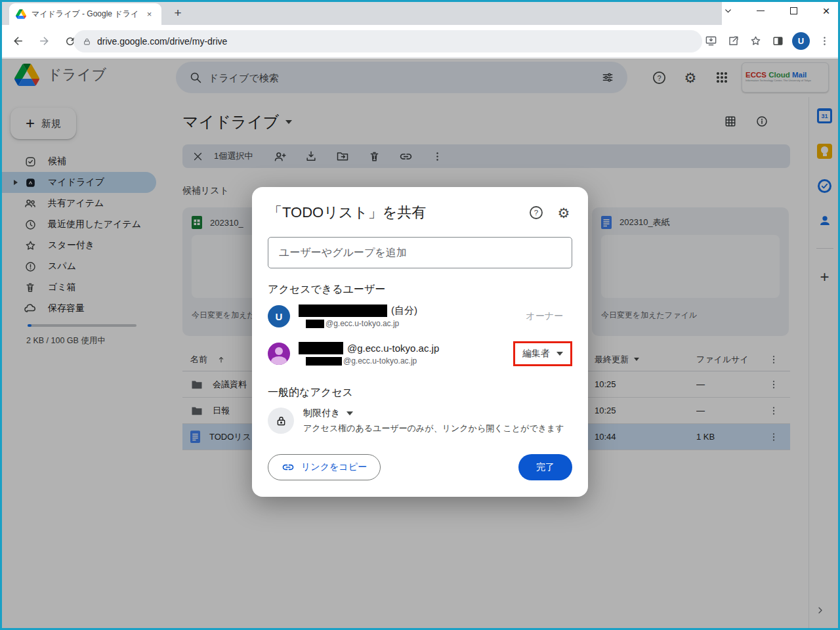 The height and width of the screenshot is (630, 840). I want to click on window-minimize-button, so click(761, 11).